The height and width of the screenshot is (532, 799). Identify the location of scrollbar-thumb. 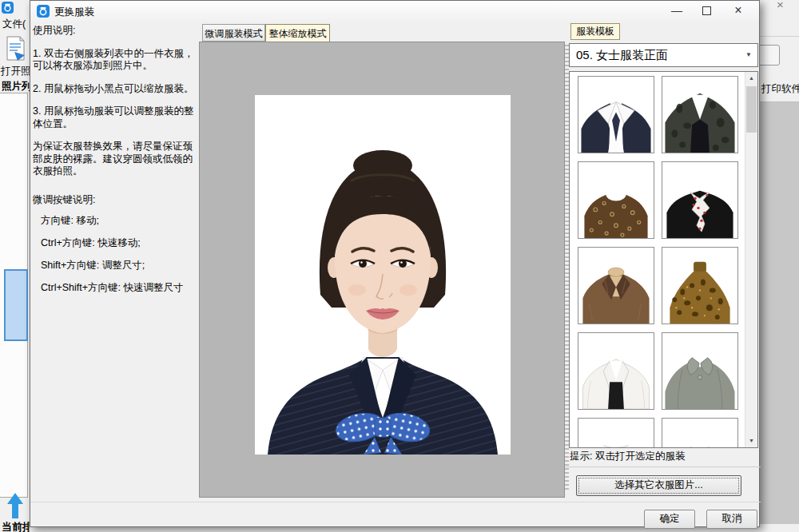
(751, 109).